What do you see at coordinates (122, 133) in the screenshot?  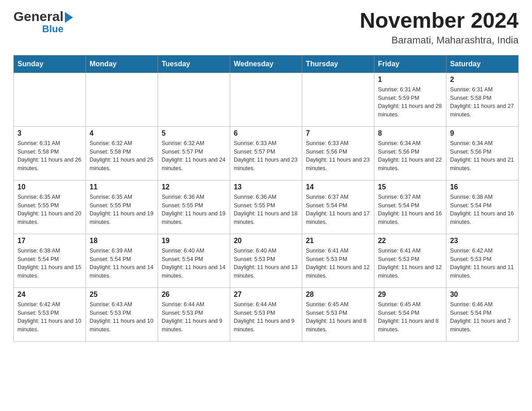 I see `day-number: 4` at bounding box center [122, 133].